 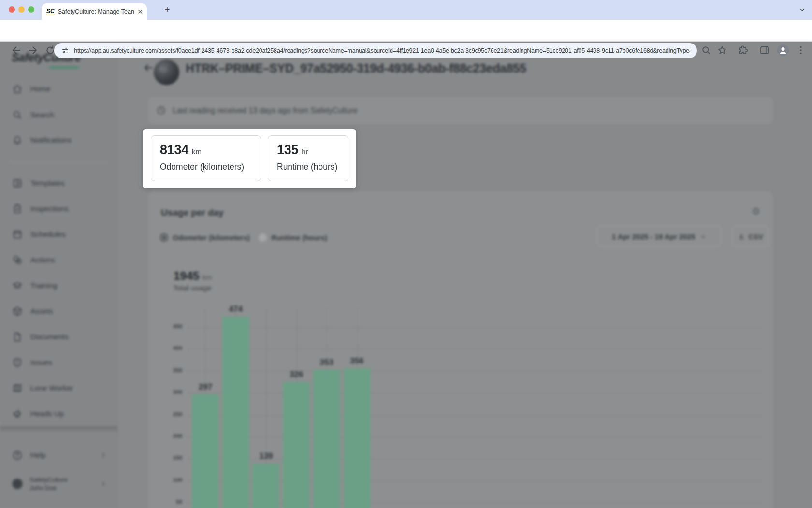 I want to click on download-icon, so click(x=741, y=237).